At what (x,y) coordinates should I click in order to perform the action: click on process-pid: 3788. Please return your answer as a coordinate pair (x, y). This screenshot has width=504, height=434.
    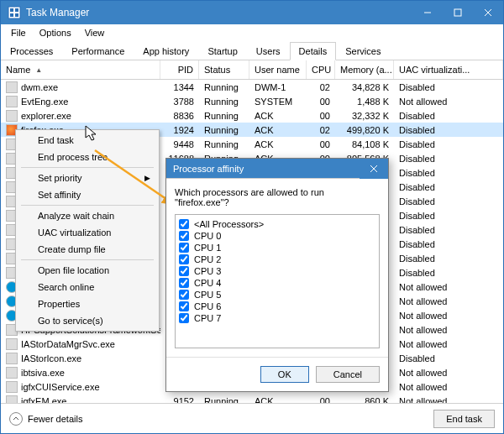
    Looking at the image, I should click on (180, 102).